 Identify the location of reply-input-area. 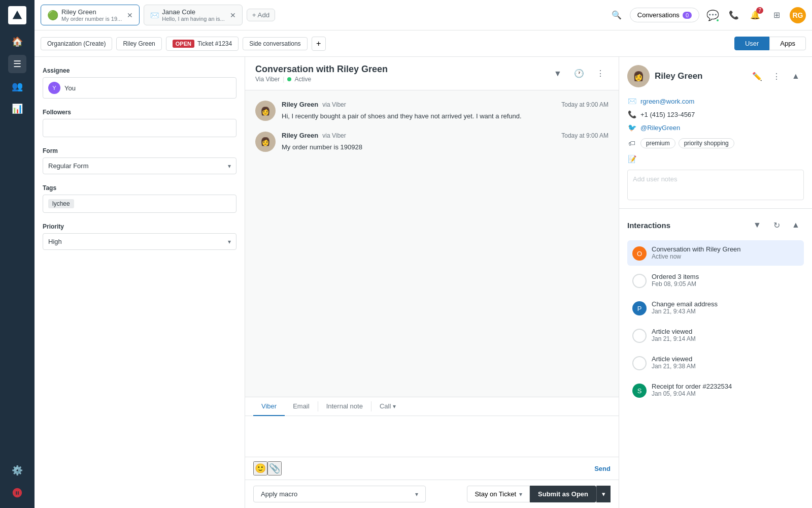
(432, 436).